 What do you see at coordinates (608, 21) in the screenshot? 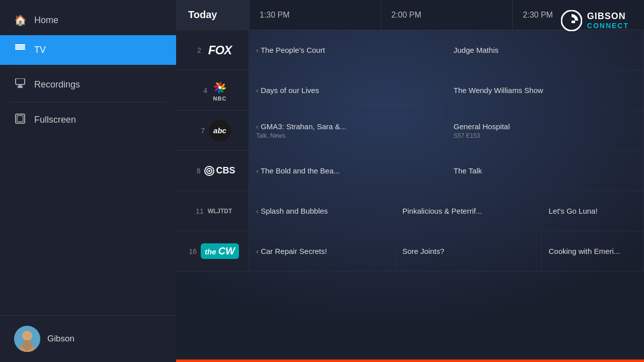
I see `brand-text: GIBSON CONNECT` at bounding box center [608, 21].